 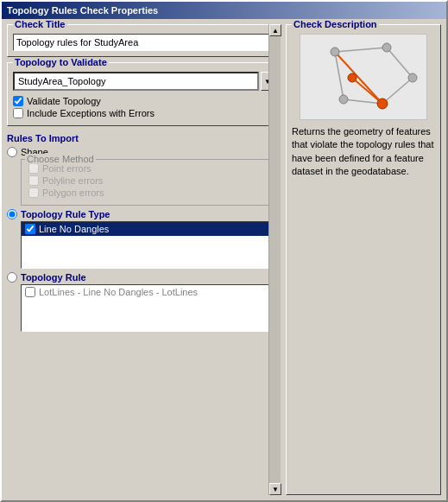 I want to click on polyline-errors-checkbox, so click(x=34, y=181).